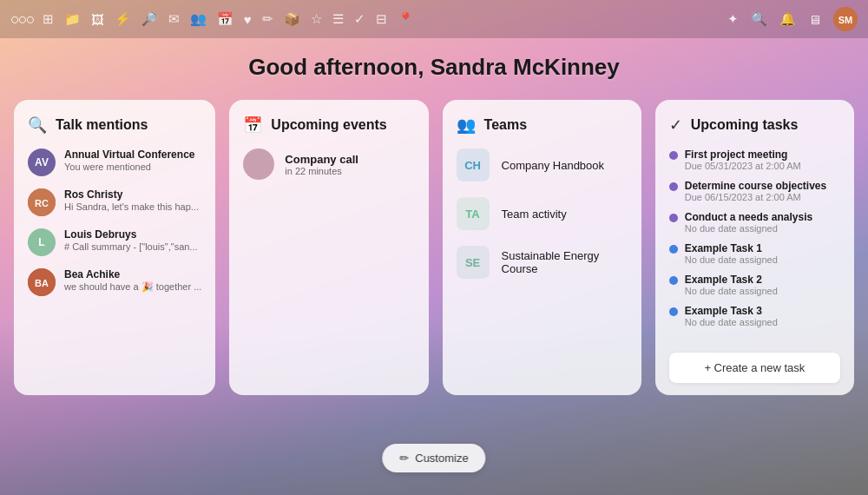 The image size is (868, 495). What do you see at coordinates (542, 214) in the screenshot?
I see `team-item: TA Team activity` at bounding box center [542, 214].